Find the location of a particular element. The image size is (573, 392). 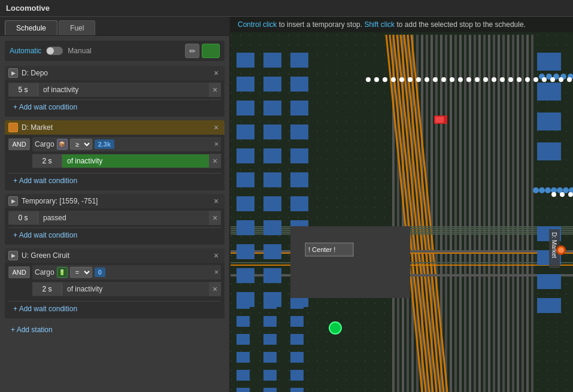

market-inactivity-row: 2 s of inactivity × is located at coordinates (127, 161).